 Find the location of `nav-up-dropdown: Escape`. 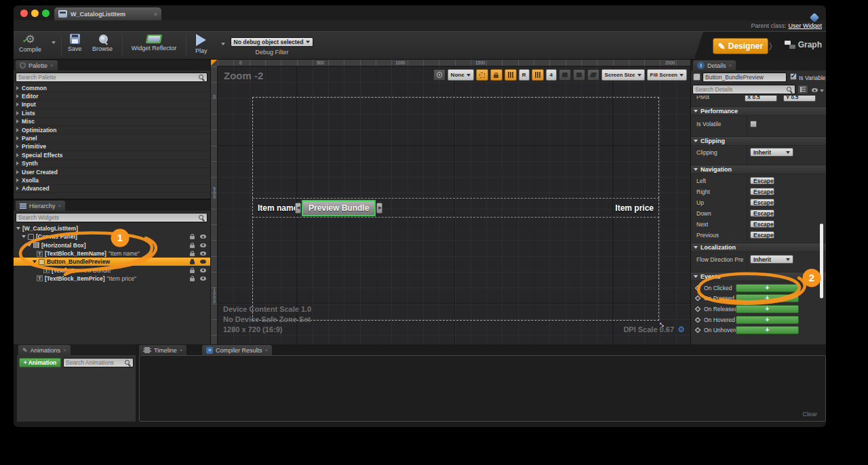

nav-up-dropdown: Escape is located at coordinates (762, 202).